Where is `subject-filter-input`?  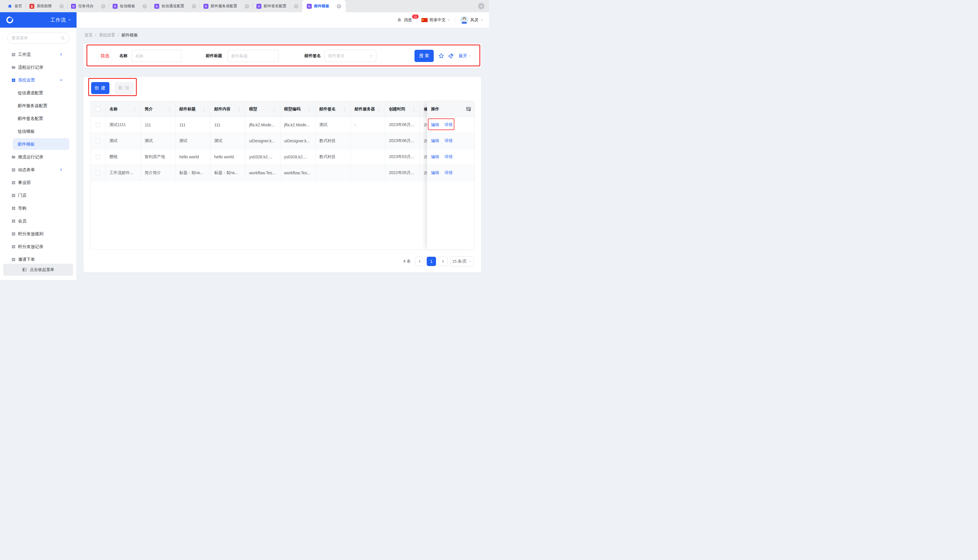
subject-filter-input is located at coordinates (253, 56).